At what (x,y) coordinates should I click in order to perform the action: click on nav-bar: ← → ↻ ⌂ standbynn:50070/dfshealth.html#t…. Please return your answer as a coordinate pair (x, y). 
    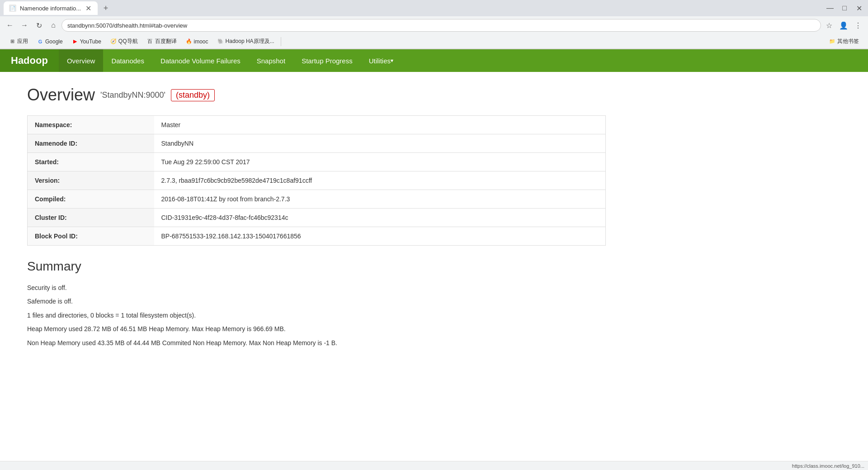
    Looking at the image, I should click on (434, 25).